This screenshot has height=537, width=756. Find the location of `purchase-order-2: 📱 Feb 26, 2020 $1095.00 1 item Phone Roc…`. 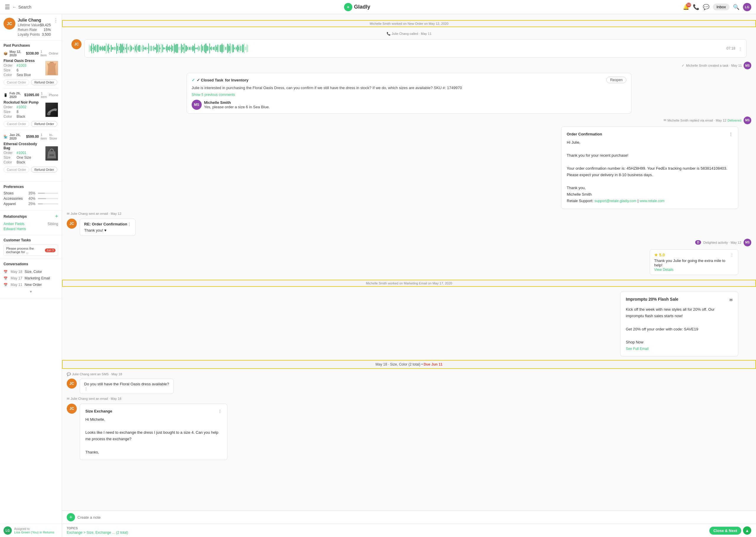

purchase-order-2: 📱 Feb 26, 2020 $1095.00 1 item Phone Roc… is located at coordinates (31, 111).